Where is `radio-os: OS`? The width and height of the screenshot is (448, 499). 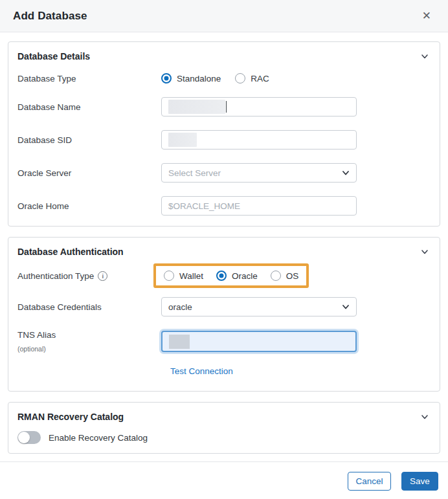
radio-os: OS is located at coordinates (285, 276).